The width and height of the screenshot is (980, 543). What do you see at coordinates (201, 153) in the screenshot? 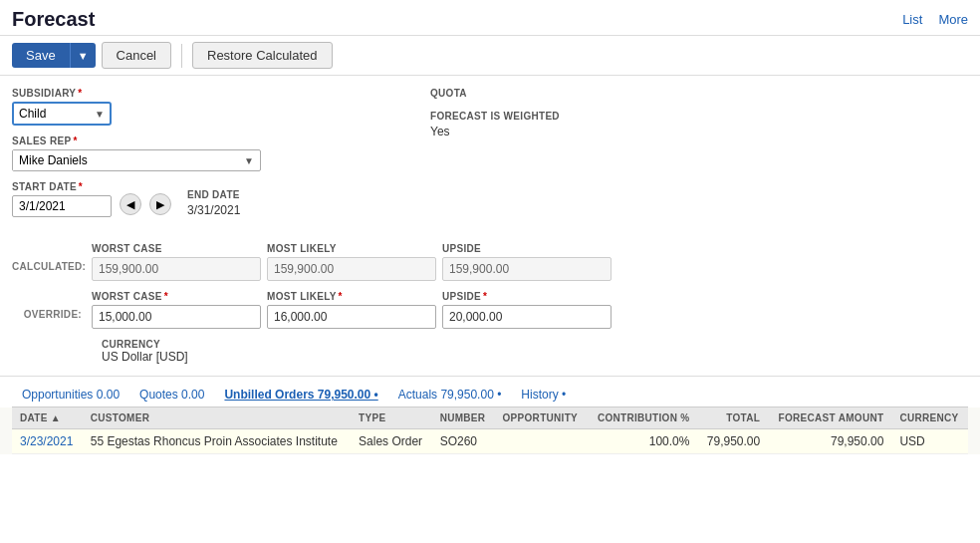
I see `sales-rep-field-group: SALES REP* ▼` at bounding box center [201, 153].